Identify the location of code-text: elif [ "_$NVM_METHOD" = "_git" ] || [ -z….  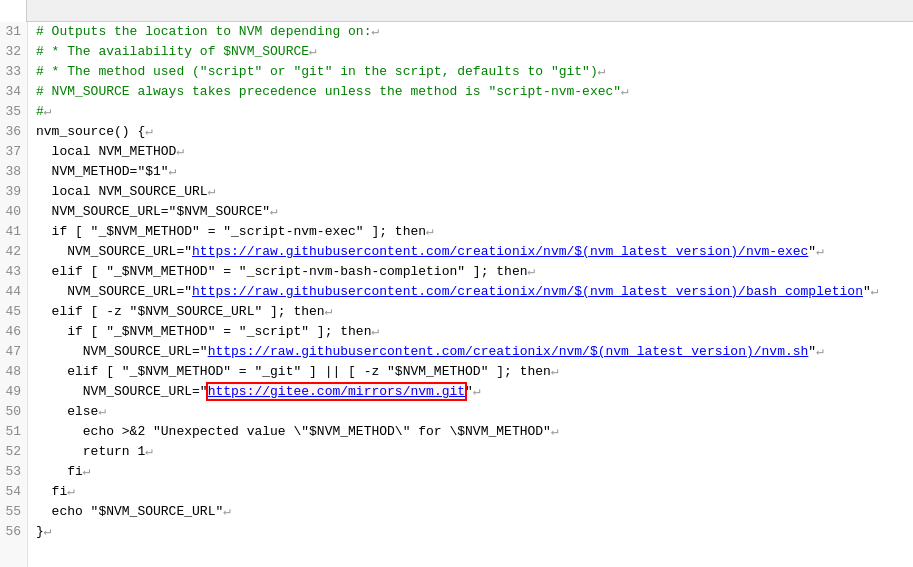
(294, 372).